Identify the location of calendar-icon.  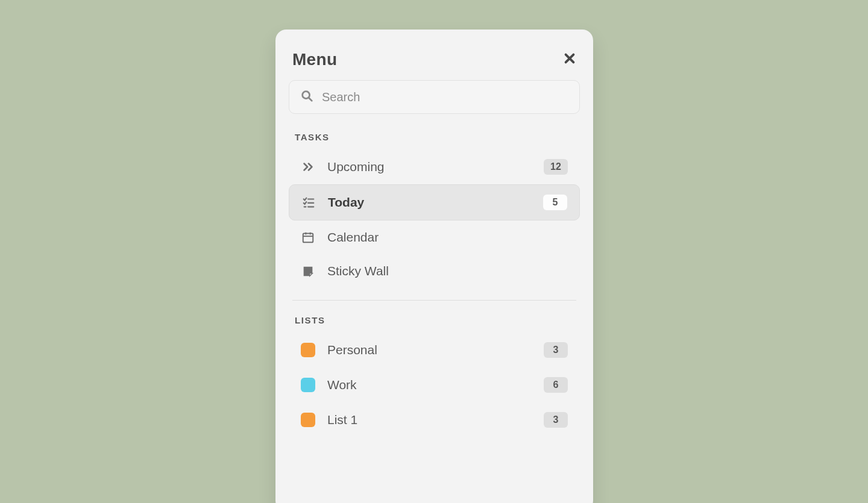
(308, 237).